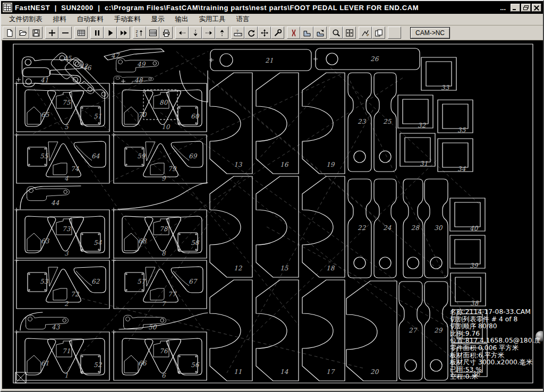  What do you see at coordinates (285, 165) in the screenshot?
I see `part-number-label: 16` at bounding box center [285, 165].